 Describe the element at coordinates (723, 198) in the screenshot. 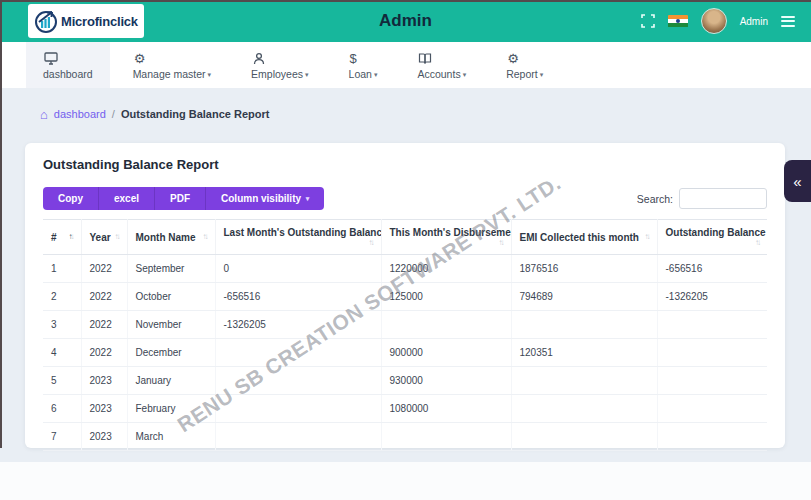

I see `search-input` at that location.